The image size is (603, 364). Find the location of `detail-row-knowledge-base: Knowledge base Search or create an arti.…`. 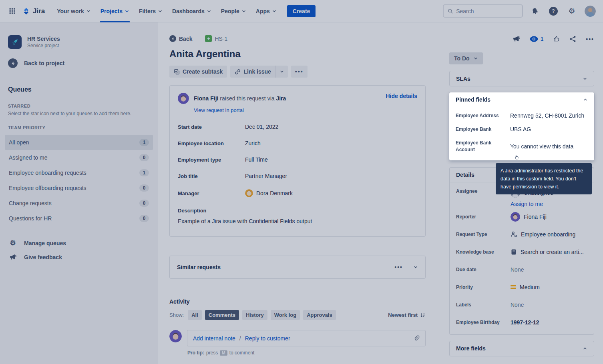

detail-row-knowledge-base: Knowledge base Search or create an arti.… is located at coordinates (522, 252).